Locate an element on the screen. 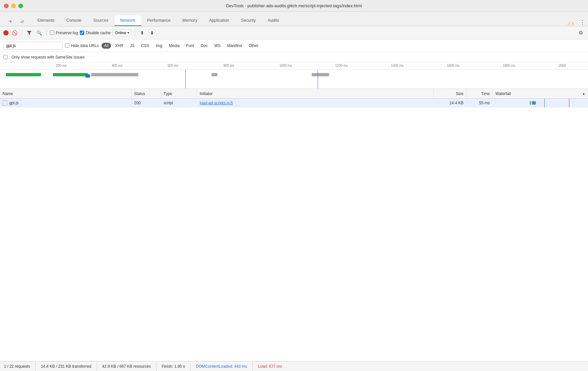 Image resolution: width=588 pixels, height=371 pixels. ruler-tick-600ms: 600 ms is located at coordinates (173, 66).